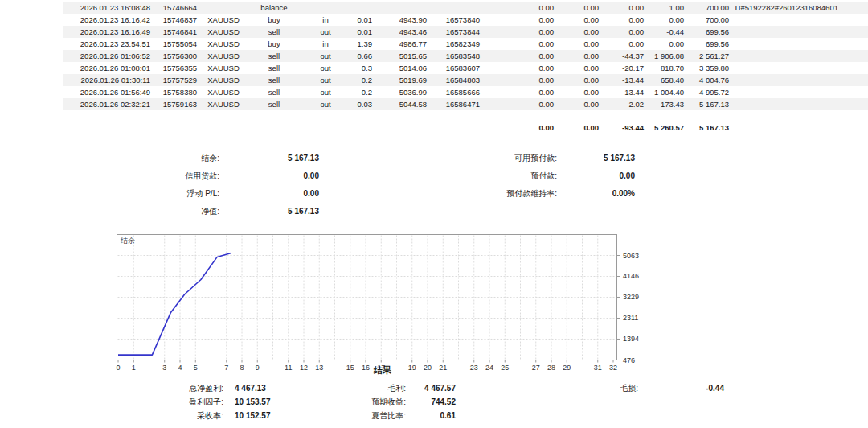  What do you see at coordinates (183, 194) in the screenshot?
I see `summary-row: 浮动 P/L:0.00` at bounding box center [183, 194].